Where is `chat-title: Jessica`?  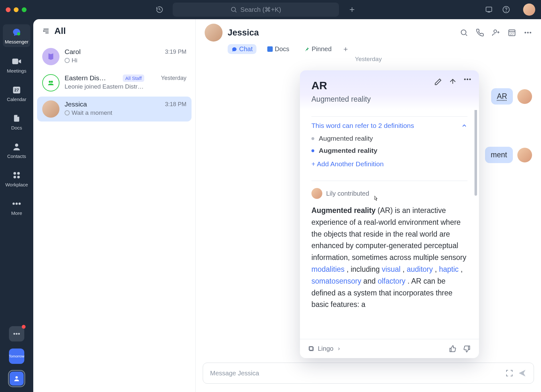 chat-title: Jessica is located at coordinates (243, 33).